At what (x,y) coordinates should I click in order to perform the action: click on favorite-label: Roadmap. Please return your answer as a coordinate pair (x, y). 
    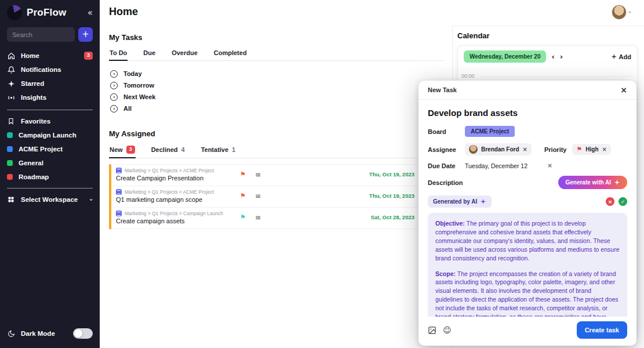
    Looking at the image, I should click on (34, 177).